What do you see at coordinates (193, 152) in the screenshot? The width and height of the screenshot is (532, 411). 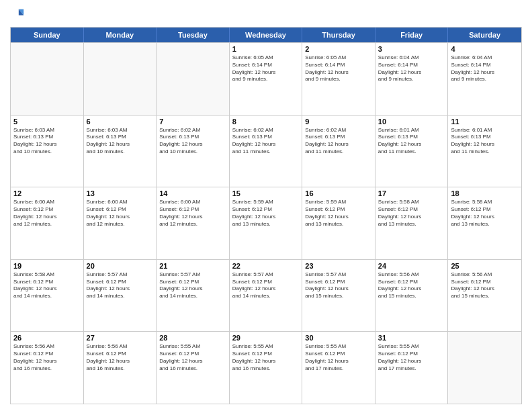 I see `day-cell-7: 7Sunrise: 6:02 AM Sunset: 6:13 PM Daylig…` at bounding box center [193, 152].